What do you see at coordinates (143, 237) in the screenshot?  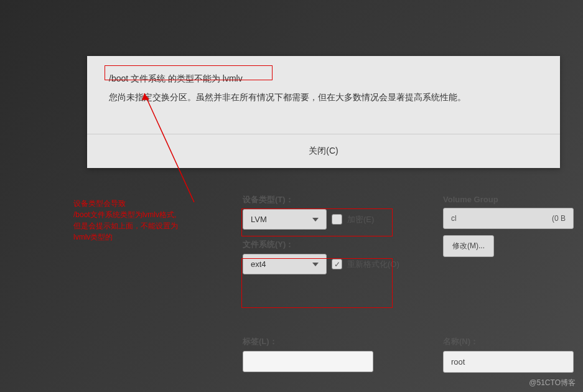 I see `annotation-line-4: lvmlv类型的` at bounding box center [143, 237].